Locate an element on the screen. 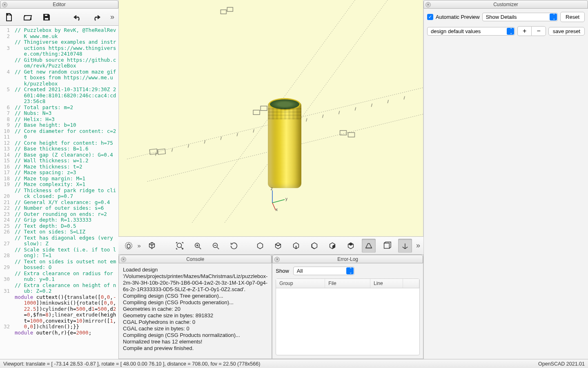 The height and width of the screenshot is (368, 588). col-line: Line is located at coordinates (387, 283).